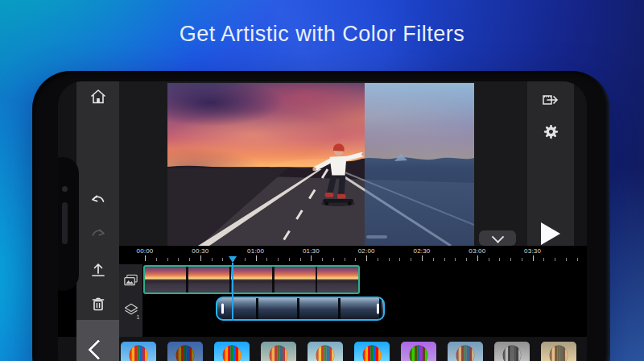 This screenshot has width=644, height=361. Describe the element at coordinates (185, 351) in the screenshot. I see `filter-item: Gloom` at that location.